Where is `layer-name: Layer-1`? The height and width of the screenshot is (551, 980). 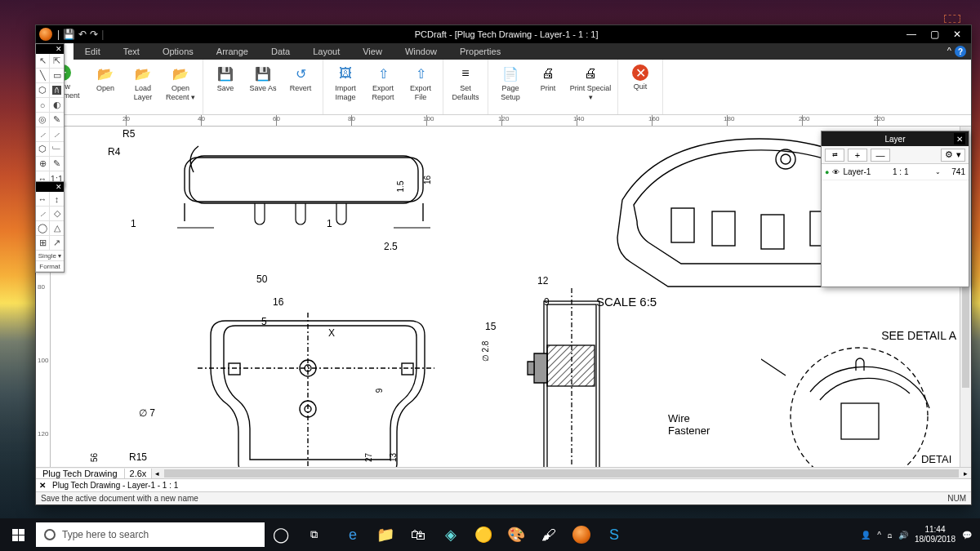 layer-name: Layer-1 is located at coordinates (867, 171).